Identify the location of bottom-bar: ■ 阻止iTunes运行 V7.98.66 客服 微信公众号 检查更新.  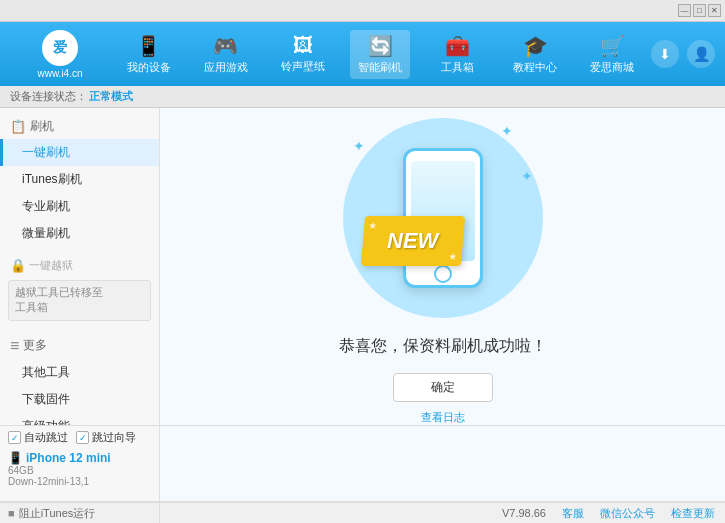
(362, 512).